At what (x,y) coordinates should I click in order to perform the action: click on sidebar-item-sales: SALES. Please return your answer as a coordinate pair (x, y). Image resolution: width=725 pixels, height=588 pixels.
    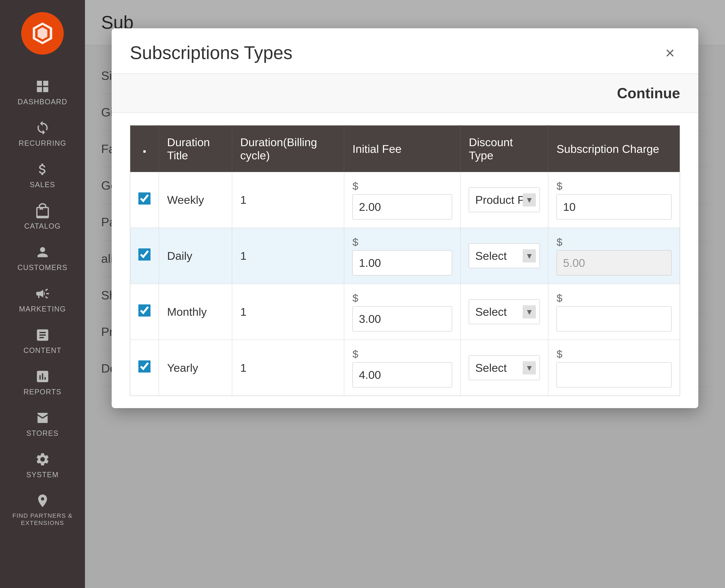
    Looking at the image, I should click on (43, 174).